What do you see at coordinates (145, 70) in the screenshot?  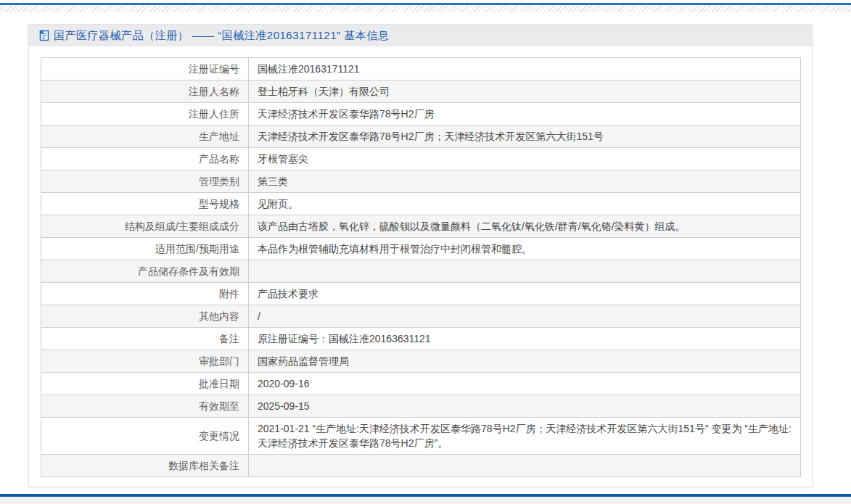 I see `row-label: 注册证编号` at bounding box center [145, 70].